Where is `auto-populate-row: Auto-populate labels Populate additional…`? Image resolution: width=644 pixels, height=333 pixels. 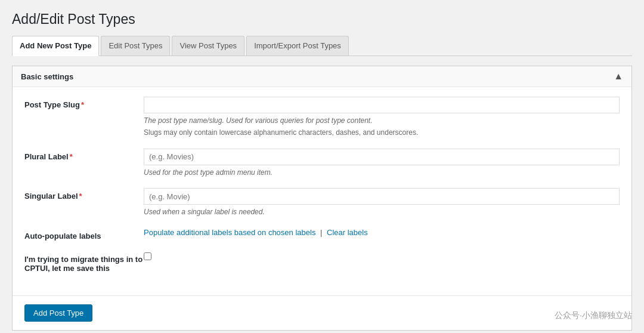
auto-populate-row: Auto-populate labels Populate additional… is located at coordinates (322, 234).